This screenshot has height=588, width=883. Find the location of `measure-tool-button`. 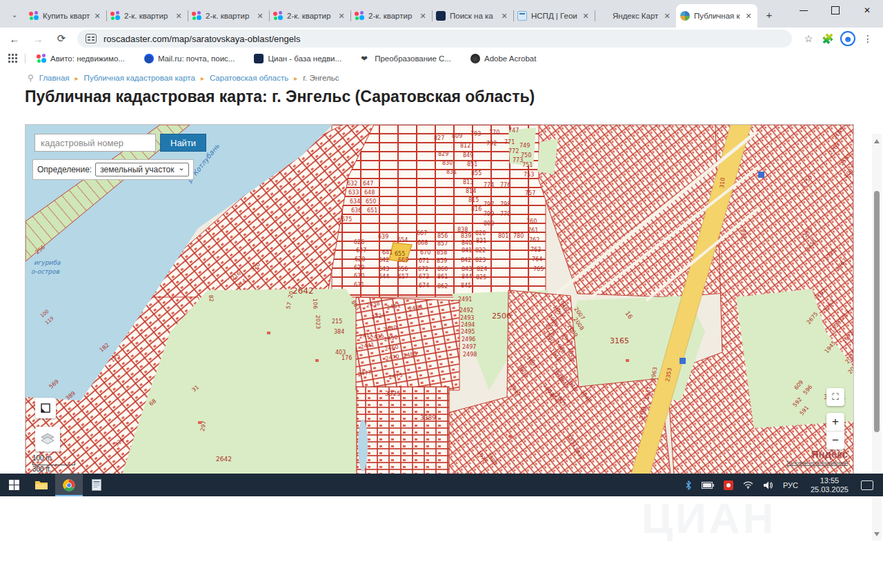

measure-tool-button is located at coordinates (46, 408).